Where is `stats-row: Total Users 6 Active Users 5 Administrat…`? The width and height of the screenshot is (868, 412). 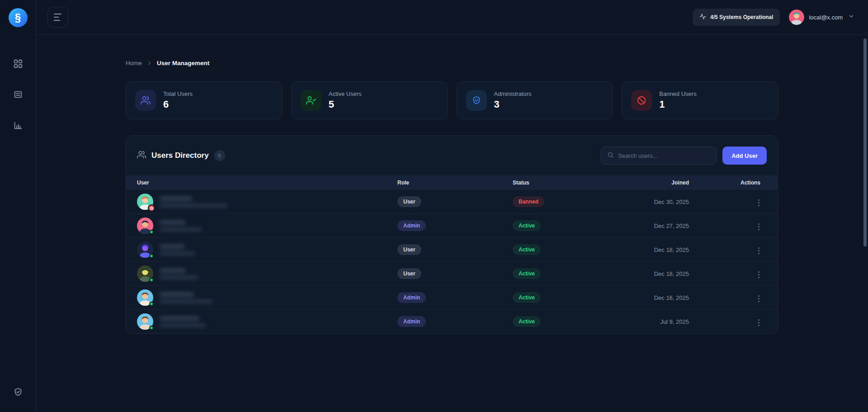 stats-row: Total Users 6 Active Users 5 Administrat… is located at coordinates (452, 100).